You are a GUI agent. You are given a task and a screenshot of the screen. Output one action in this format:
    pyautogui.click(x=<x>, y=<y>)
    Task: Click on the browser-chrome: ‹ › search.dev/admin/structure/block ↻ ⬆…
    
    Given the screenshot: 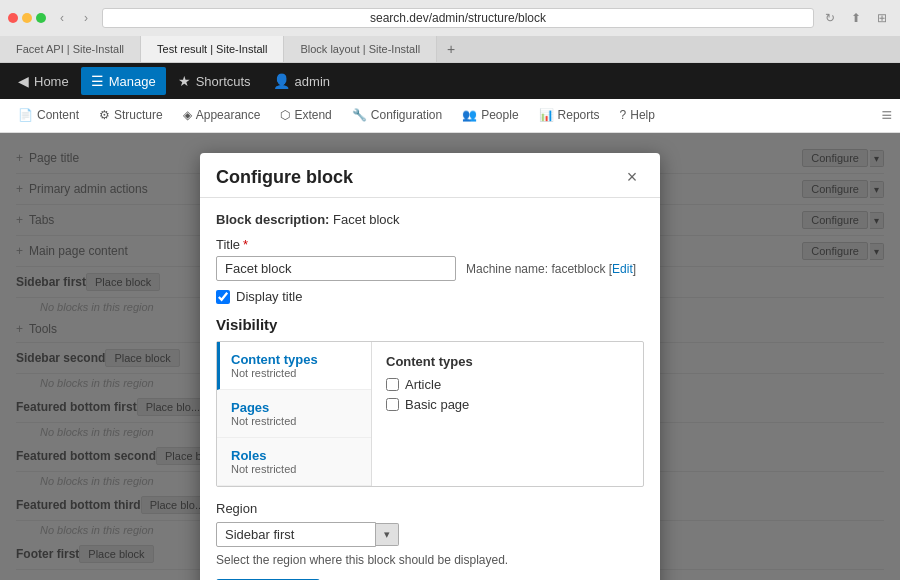 What is the action you would take?
    pyautogui.click(x=450, y=32)
    